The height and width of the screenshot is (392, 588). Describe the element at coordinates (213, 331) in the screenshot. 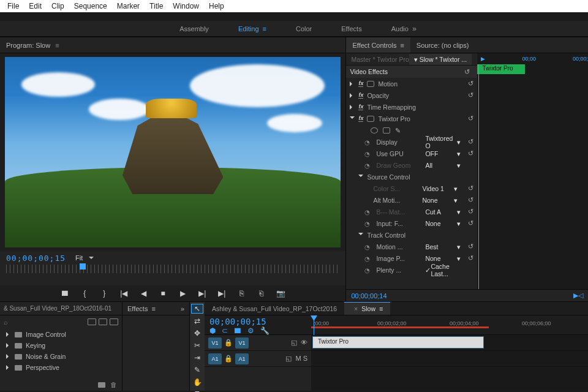

I see `snap-icon: ⬢` at that location.